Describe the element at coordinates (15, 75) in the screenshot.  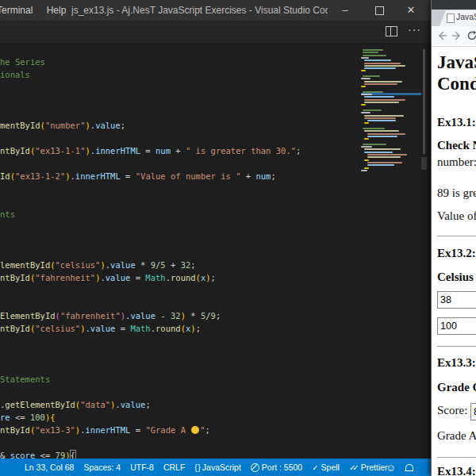
I see `code-line: ionals` at that location.